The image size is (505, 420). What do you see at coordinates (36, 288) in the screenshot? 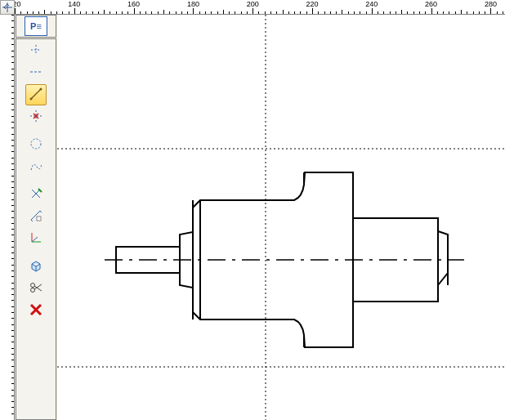
I see `scissors-icon` at bounding box center [36, 288].